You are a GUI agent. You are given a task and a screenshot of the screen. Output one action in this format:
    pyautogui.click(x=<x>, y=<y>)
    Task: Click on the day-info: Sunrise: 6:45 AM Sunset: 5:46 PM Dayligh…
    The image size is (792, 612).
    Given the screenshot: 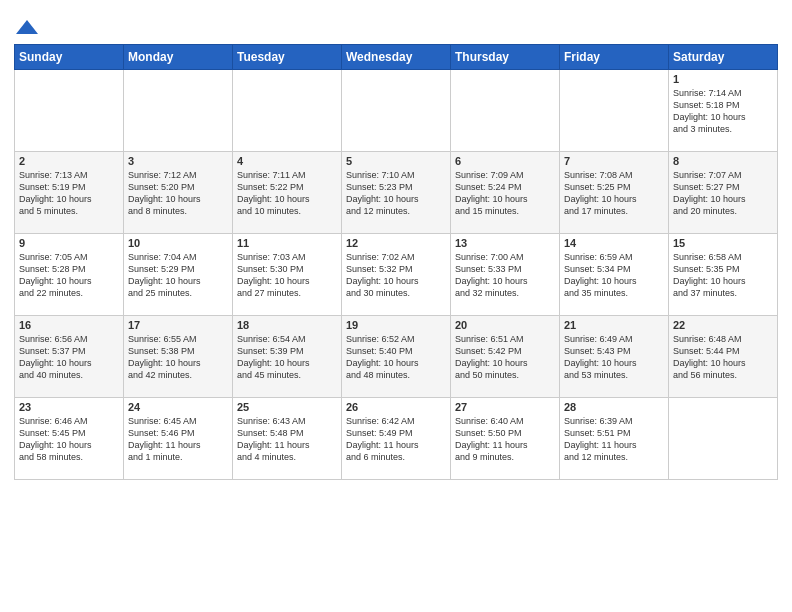 What is the action you would take?
    pyautogui.click(x=178, y=440)
    